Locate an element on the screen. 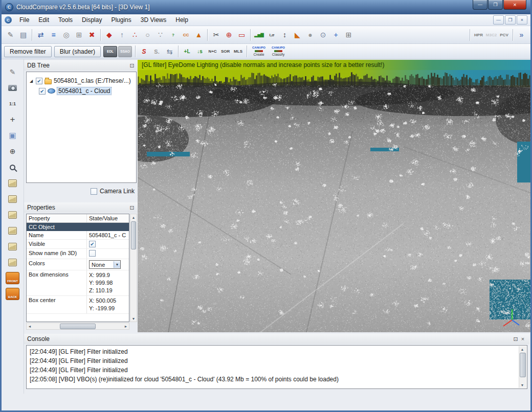 This screenshot has width=532, height=412. menu-plugins: Plugins is located at coordinates (121, 20).